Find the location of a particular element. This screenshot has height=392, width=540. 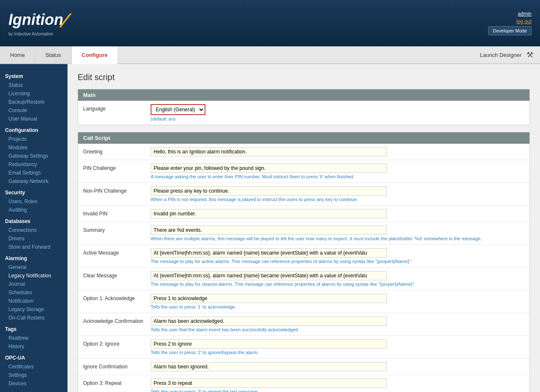

option1-acknowledge-input is located at coordinates (269, 298).